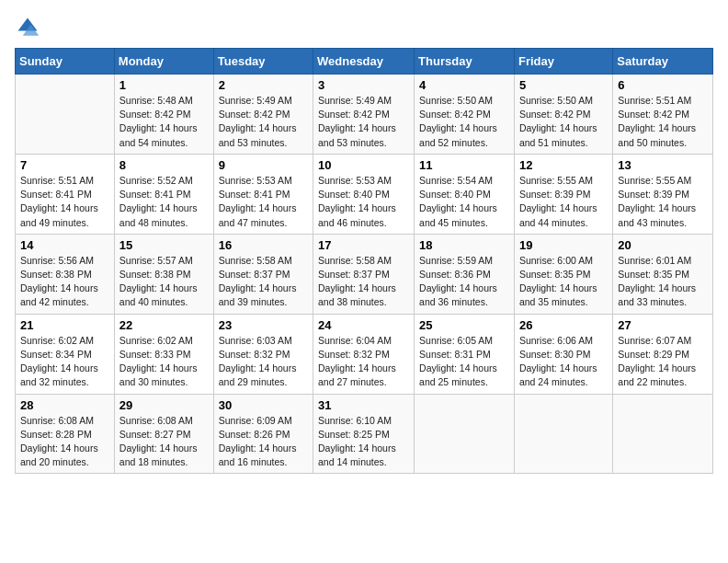  Describe the element at coordinates (465, 193) in the screenshot. I see `calendar-cell: 11Sunrise: 5:54 AM Sunset: 8:40 PM Dayli…` at that location.